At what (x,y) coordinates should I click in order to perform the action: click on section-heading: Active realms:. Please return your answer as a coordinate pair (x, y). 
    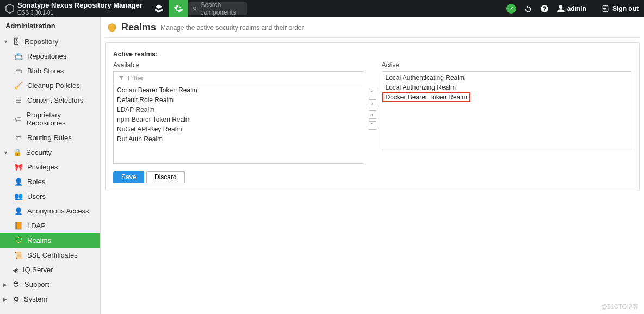
    Looking at the image, I should click on (372, 54).